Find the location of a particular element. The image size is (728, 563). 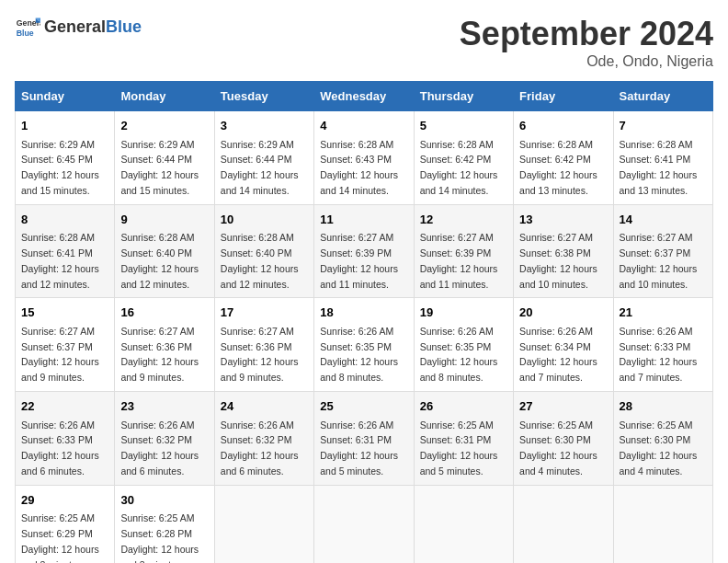

day-number: 8 is located at coordinates (64, 220).